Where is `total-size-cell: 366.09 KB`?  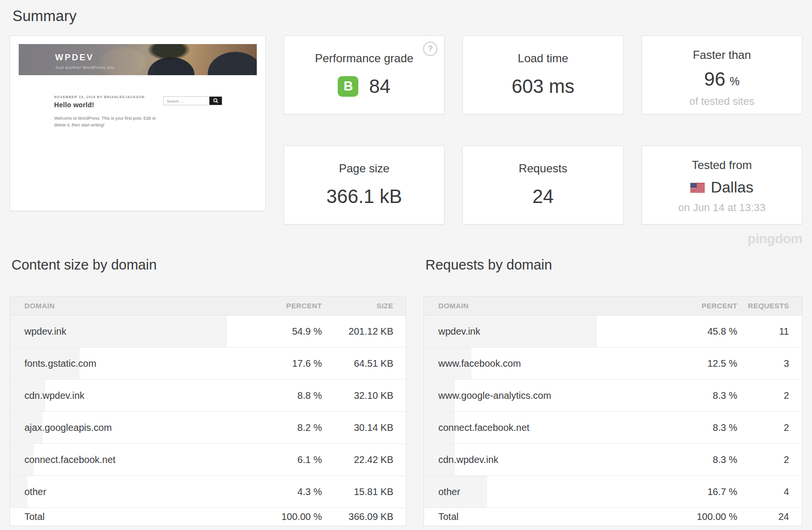 total-size-cell: 366.09 KB is located at coordinates (364, 517).